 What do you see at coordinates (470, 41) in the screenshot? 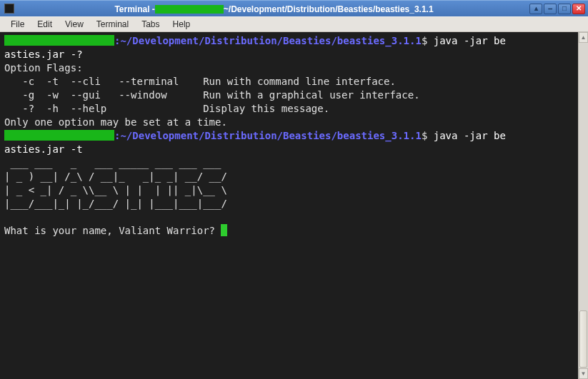
I see `command-1: java -jar be` at bounding box center [470, 41].